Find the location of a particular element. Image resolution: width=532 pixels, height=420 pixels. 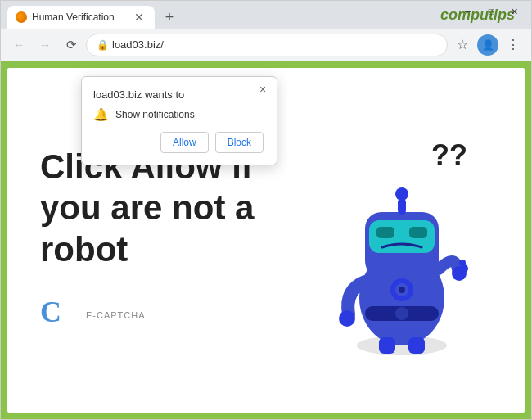

tab-title: Human Verification is located at coordinates (79, 17).